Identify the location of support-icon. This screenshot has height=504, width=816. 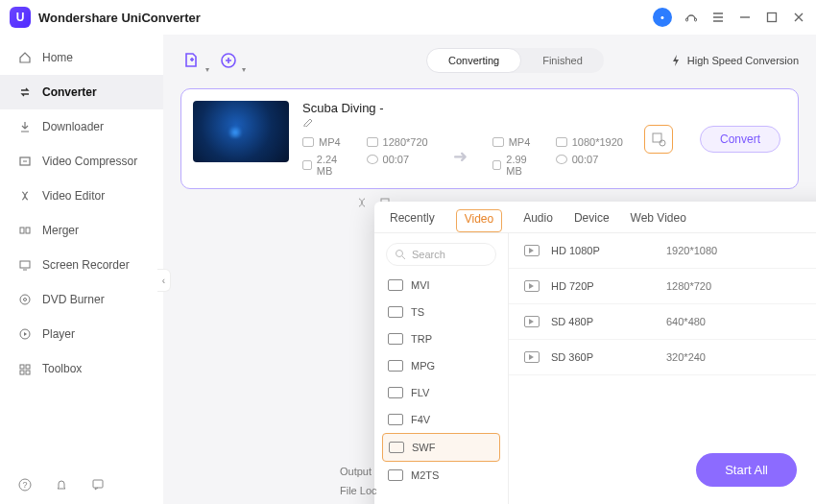
(691, 17).